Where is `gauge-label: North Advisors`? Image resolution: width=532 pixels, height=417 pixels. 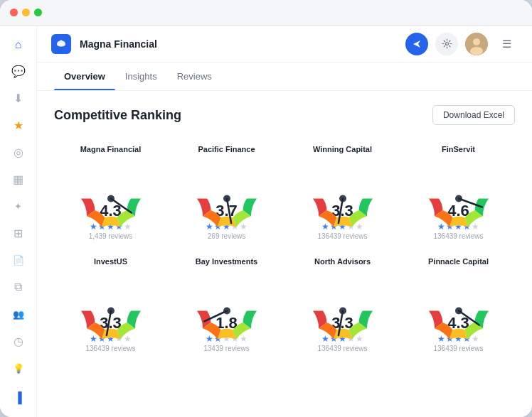
gauge-label: North Advisors is located at coordinates (343, 261).